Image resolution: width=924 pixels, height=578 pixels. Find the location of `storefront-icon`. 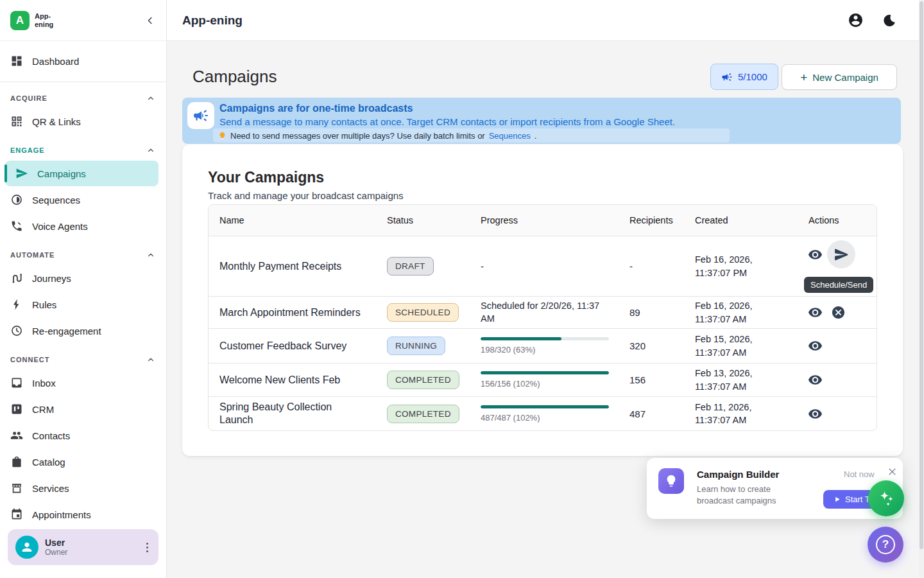

storefront-icon is located at coordinates (17, 488).